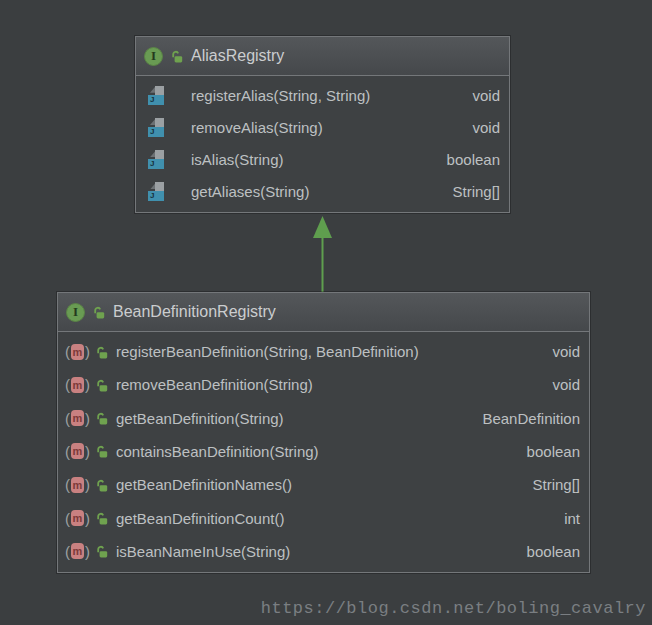 The image size is (652, 625). What do you see at coordinates (218, 452) in the screenshot?
I see `method-signature: containsBeanDefinition(String)` at bounding box center [218, 452].